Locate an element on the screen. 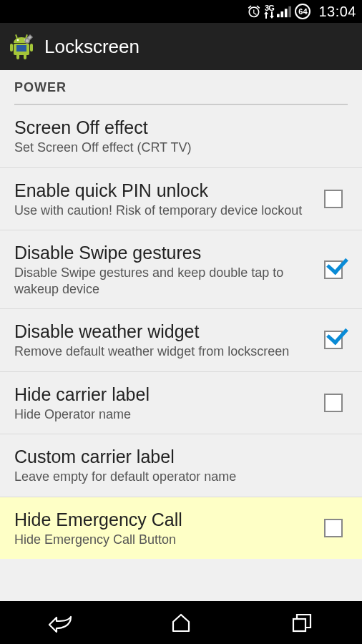 The image size is (362, 644). status-bar: 3G 64 13:04 is located at coordinates (181, 11).